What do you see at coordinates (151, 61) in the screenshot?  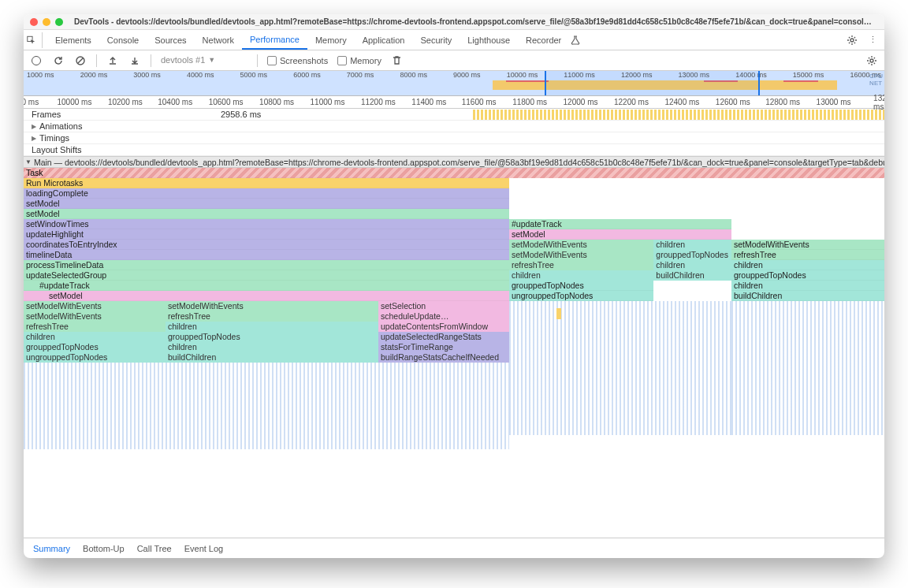 I see `toolbar-divider` at bounding box center [151, 61].